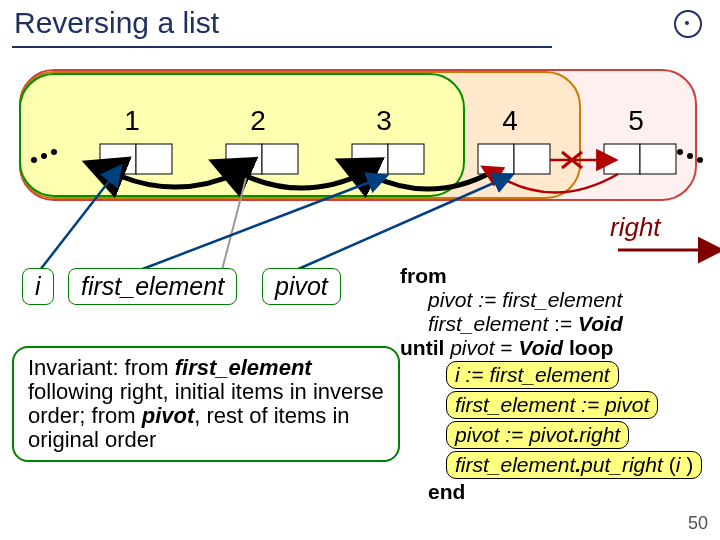 Image resolution: width=720 pixels, height=540 pixels. Describe the element at coordinates (636, 228) in the screenshot. I see `right-label: right` at that location.